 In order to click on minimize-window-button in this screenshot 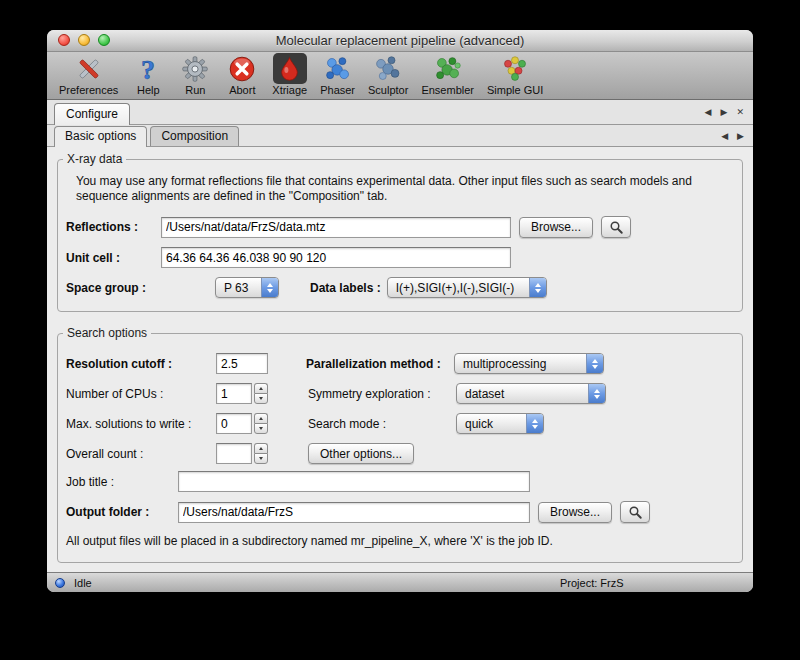, I will do `click(84, 40)`.